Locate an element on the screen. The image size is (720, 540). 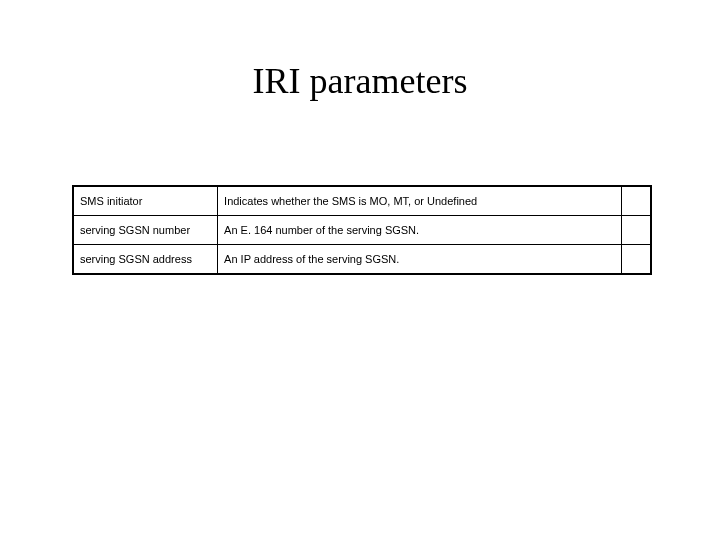
param-name-cell: serving SGSN address is located at coordinates (146, 260).